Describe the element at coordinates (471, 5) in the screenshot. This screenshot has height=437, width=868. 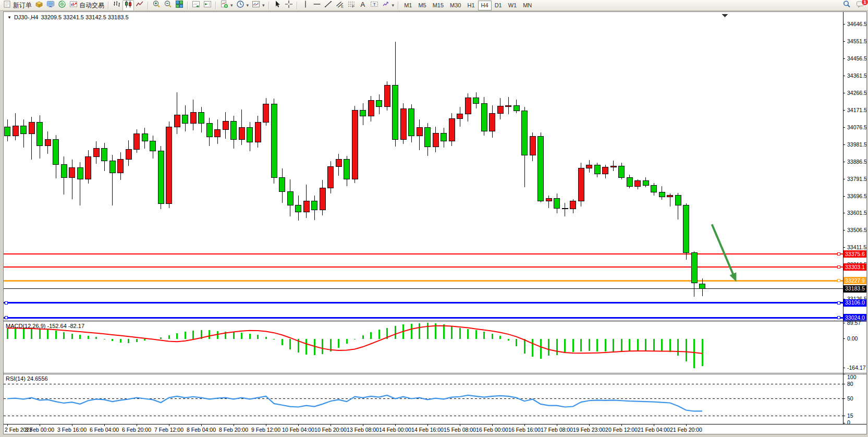
I see `tf-h1-button: H1` at that location.